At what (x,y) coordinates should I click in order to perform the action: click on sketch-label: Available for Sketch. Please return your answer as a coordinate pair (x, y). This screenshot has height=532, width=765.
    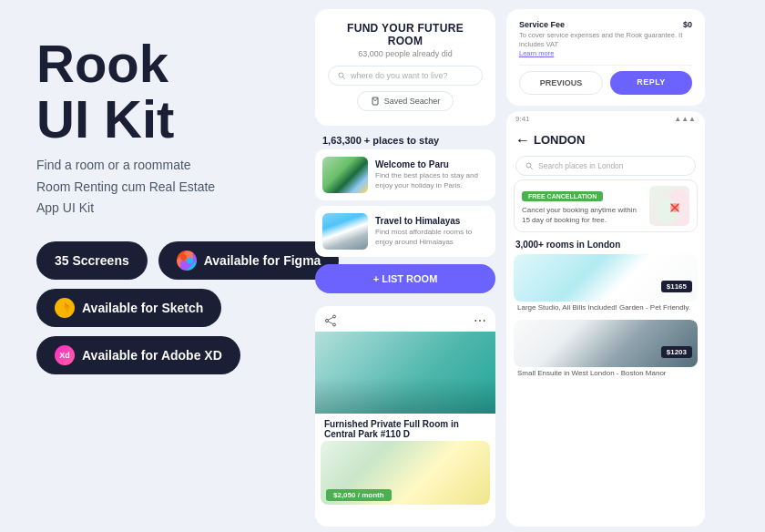
    Looking at the image, I should click on (142, 308).